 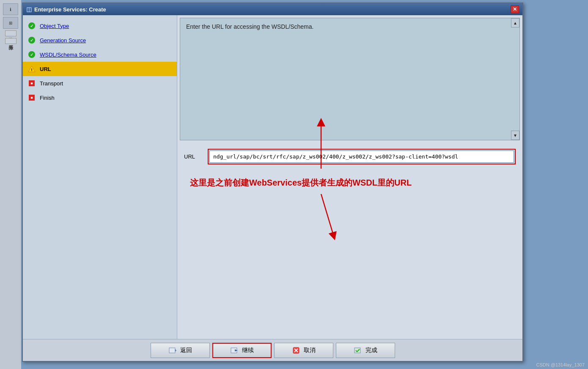 I want to click on title-bar-left: ◫ Enterprise Services: Create, so click(x=66, y=9).